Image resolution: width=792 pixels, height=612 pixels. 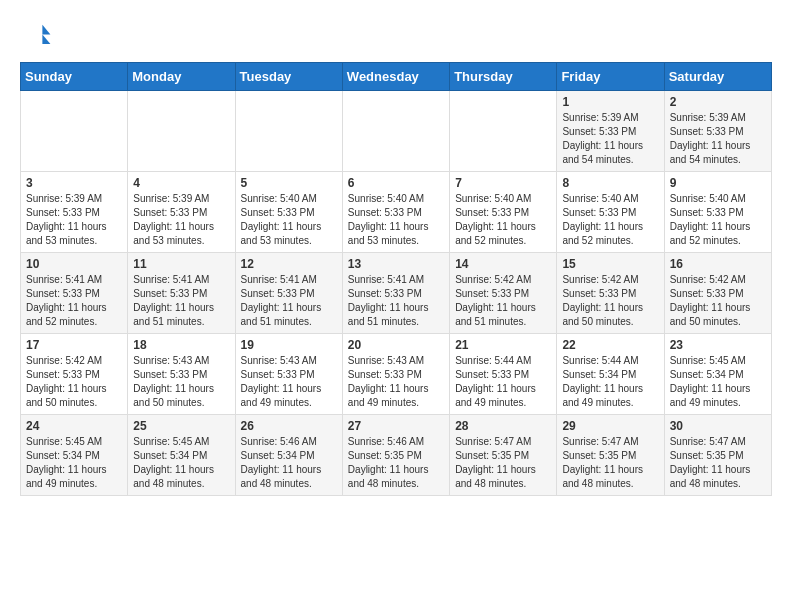 I want to click on calendar-cell: 20Sunrise: 5:43 AM Sunset: 5:33 PM Dayli…, so click(x=396, y=374).